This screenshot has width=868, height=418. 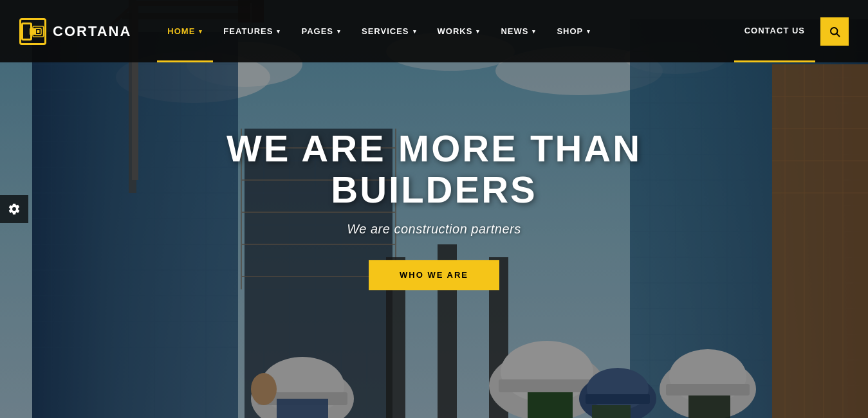 I want to click on nav-item-features: FEATURES ▾, so click(x=252, y=31).